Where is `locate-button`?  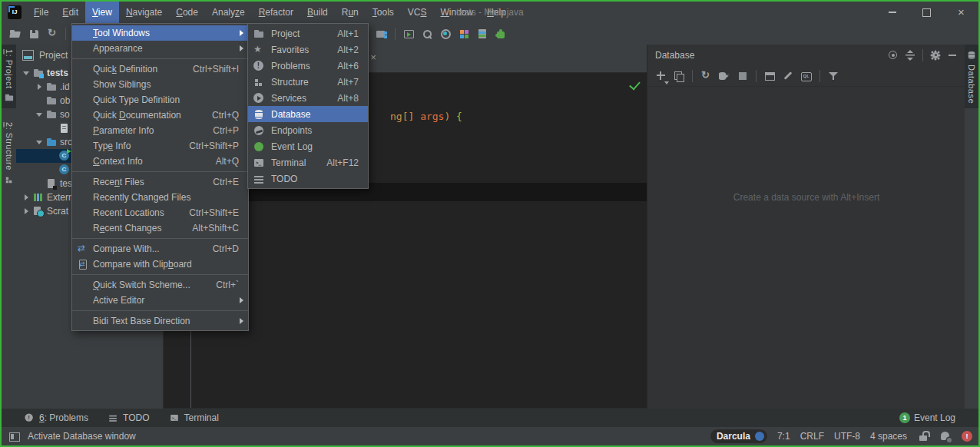
locate-button is located at coordinates (893, 55).